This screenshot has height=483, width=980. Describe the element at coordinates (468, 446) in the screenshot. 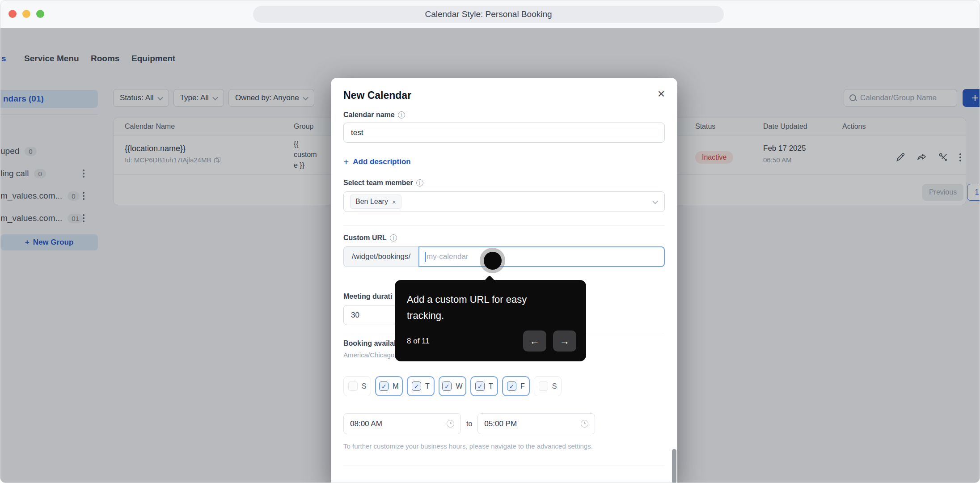

I see `advanced-settings-note: To further customize your business hours…` at that location.